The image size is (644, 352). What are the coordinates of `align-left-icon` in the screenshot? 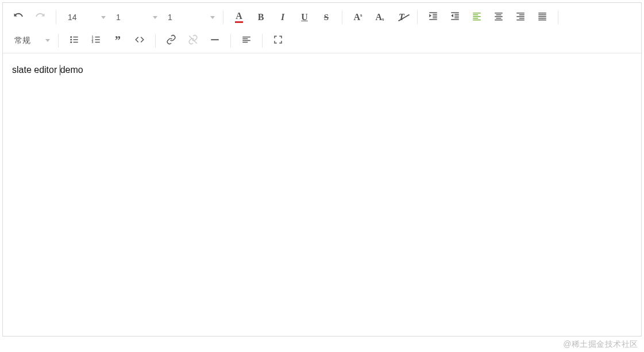 It's located at (477, 17).